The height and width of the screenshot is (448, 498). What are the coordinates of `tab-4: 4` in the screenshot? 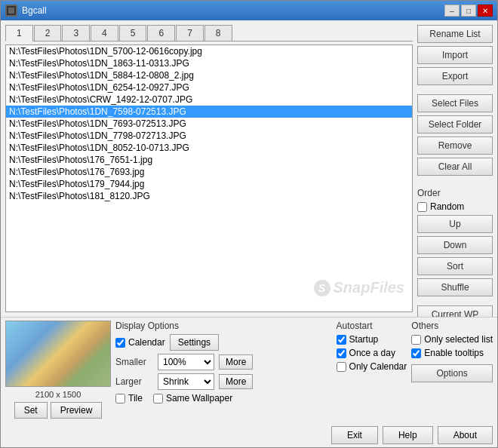 It's located at (104, 33).